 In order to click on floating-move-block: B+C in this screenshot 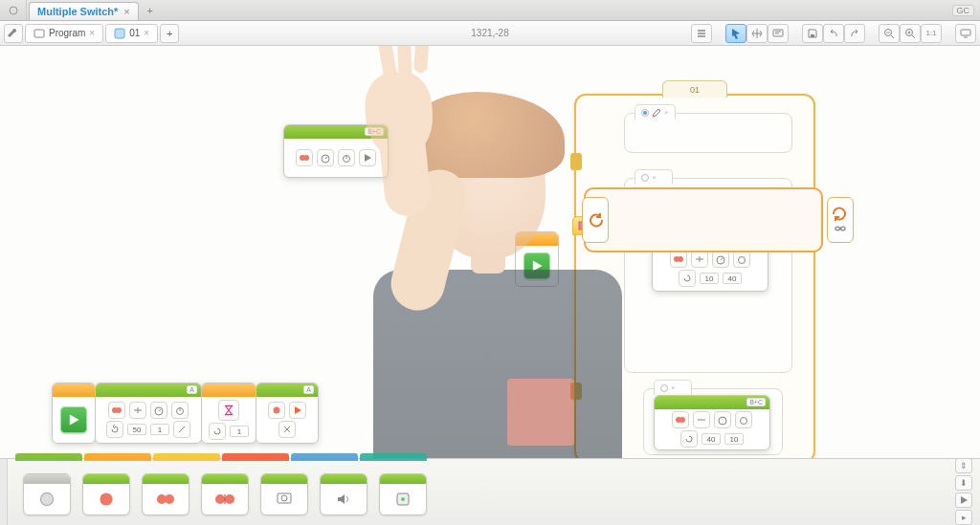, I will do `click(335, 151)`.